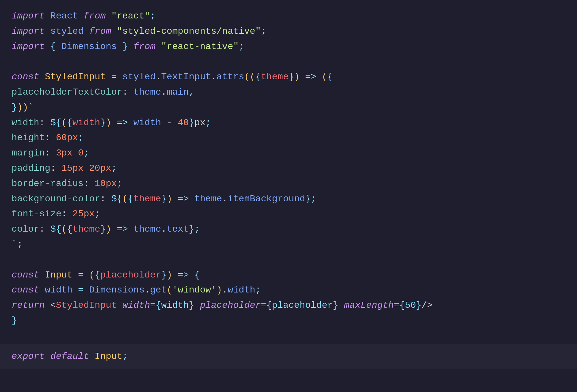  Describe the element at coordinates (183, 199) in the screenshot. I see `arrow3: =>` at that location.